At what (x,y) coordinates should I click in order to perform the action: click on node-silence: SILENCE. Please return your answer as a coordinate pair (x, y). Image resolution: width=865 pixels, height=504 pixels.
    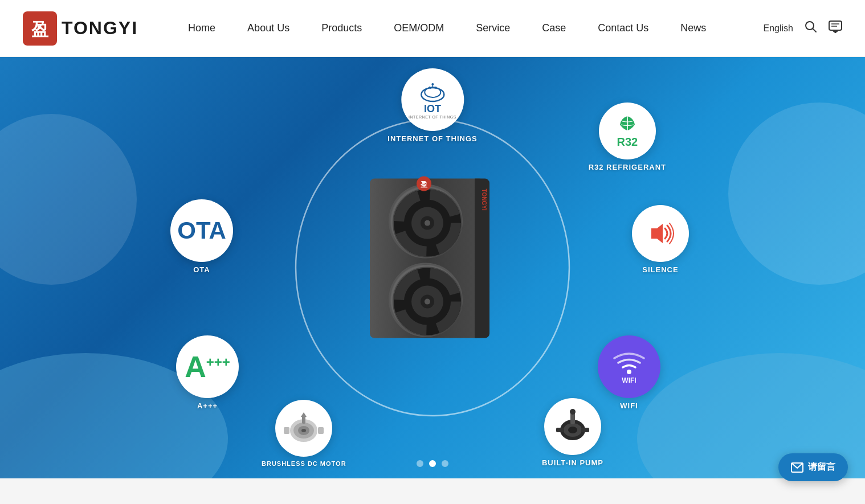
    Looking at the image, I should click on (660, 239).